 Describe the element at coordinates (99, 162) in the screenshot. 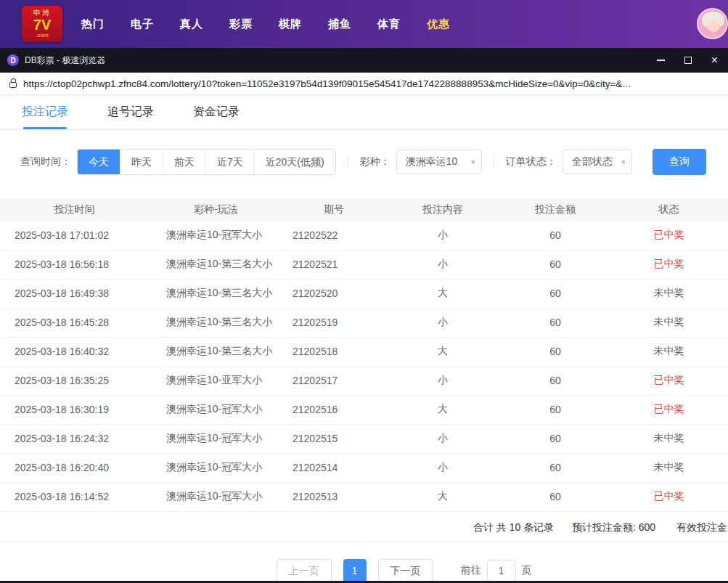

I see `time-option-today: 今天` at that location.